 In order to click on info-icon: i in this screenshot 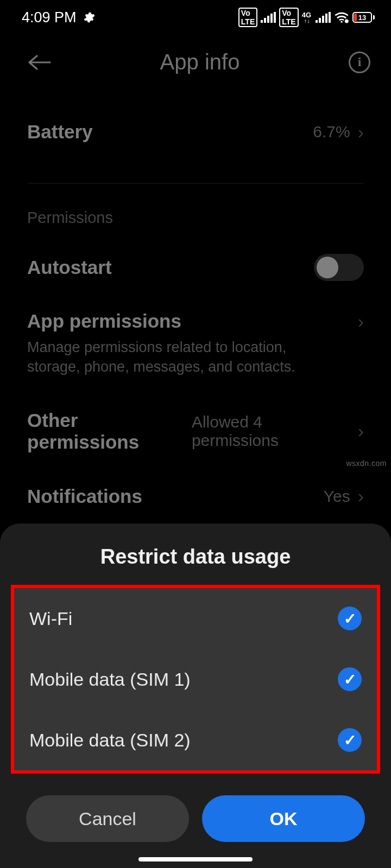, I will do `click(360, 62)`.